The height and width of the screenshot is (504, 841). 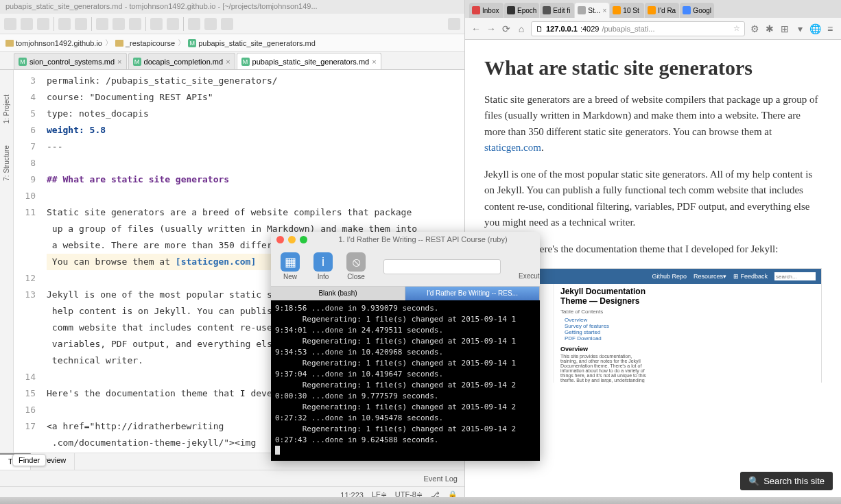 I want to click on close-icon, so click(x=280, y=240).